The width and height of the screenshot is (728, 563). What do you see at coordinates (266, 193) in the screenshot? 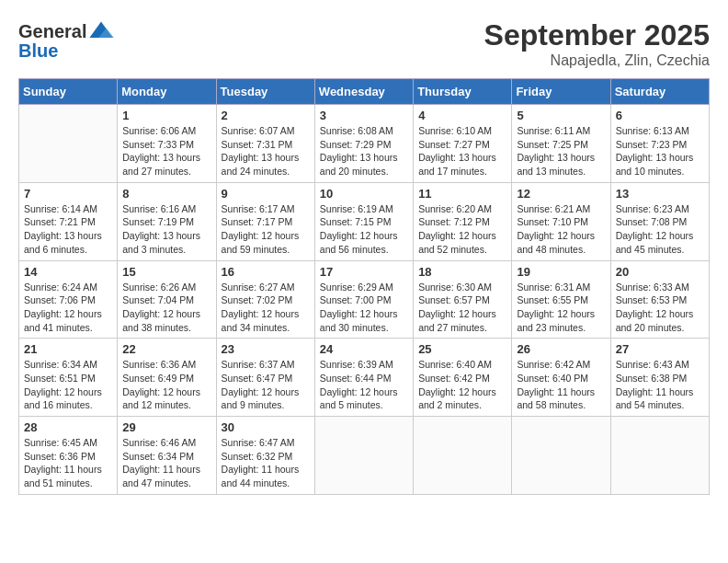
I see `day-number: 9` at bounding box center [266, 193].